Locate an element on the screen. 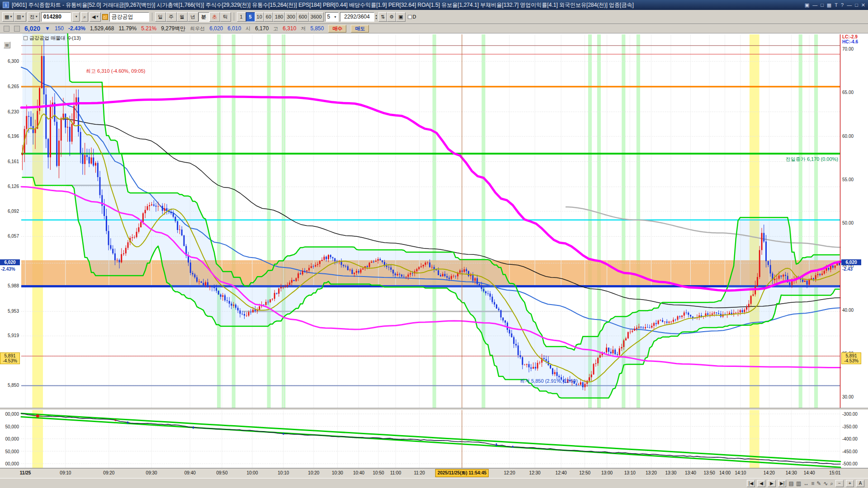 This screenshot has width=868, height=488. chart-tool-icon-4: ✎ is located at coordinates (819, 483).